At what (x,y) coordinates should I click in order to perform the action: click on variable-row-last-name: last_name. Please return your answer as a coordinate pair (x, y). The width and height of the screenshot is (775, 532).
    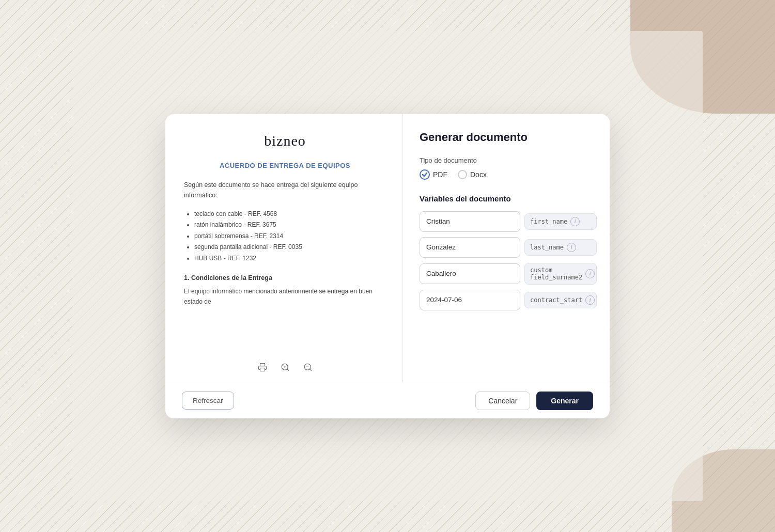
    Looking at the image, I should click on (506, 247).